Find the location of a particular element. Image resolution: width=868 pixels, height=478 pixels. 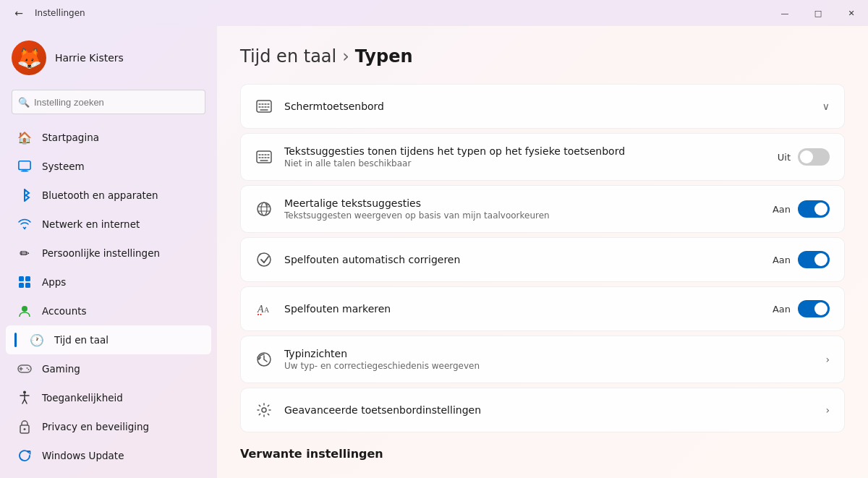

row-title: Meertalige tekstsuggesties is located at coordinates (522, 203).